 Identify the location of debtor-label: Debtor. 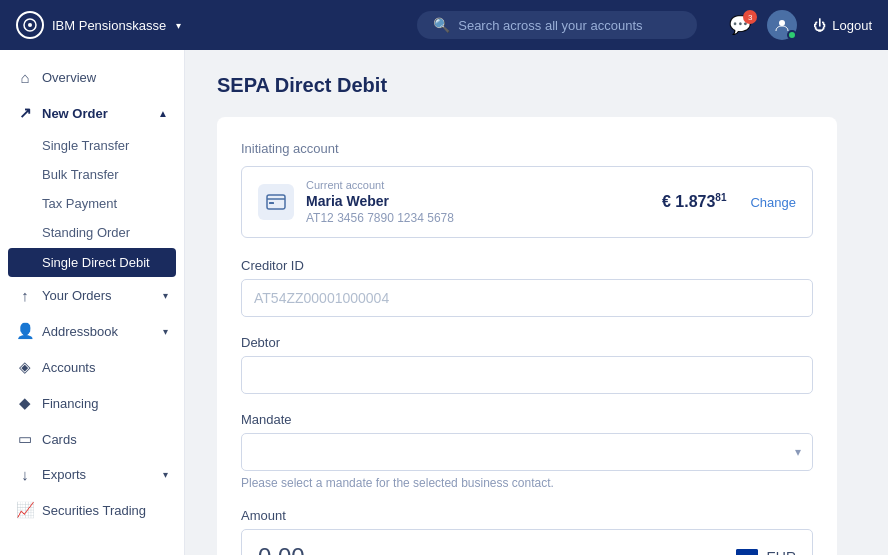
(527, 342).